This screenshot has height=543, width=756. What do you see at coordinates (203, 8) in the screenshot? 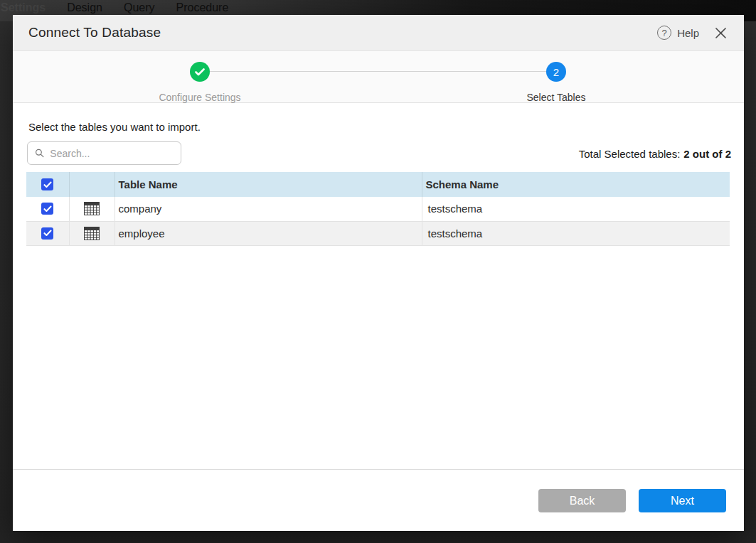
I see `background-nav-procedure: Procedure` at bounding box center [203, 8].